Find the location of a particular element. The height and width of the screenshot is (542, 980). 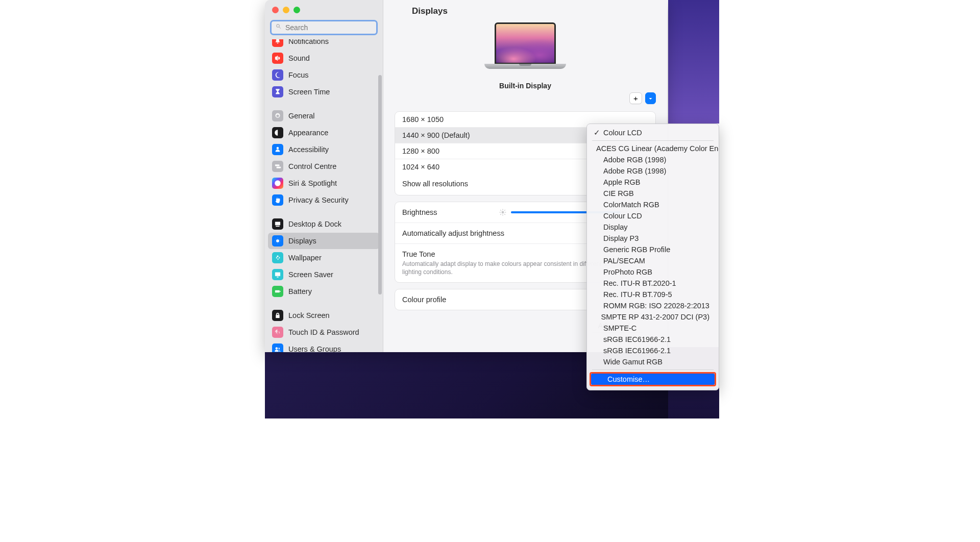

sun-icon is located at coordinates (278, 241).